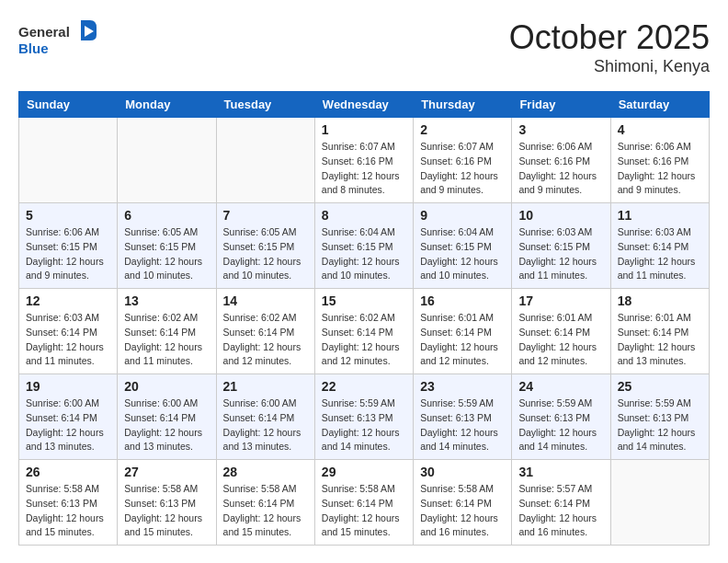 Image resolution: width=728 pixels, height=563 pixels. Describe the element at coordinates (166, 472) in the screenshot. I see `day-number-27: 27` at that location.